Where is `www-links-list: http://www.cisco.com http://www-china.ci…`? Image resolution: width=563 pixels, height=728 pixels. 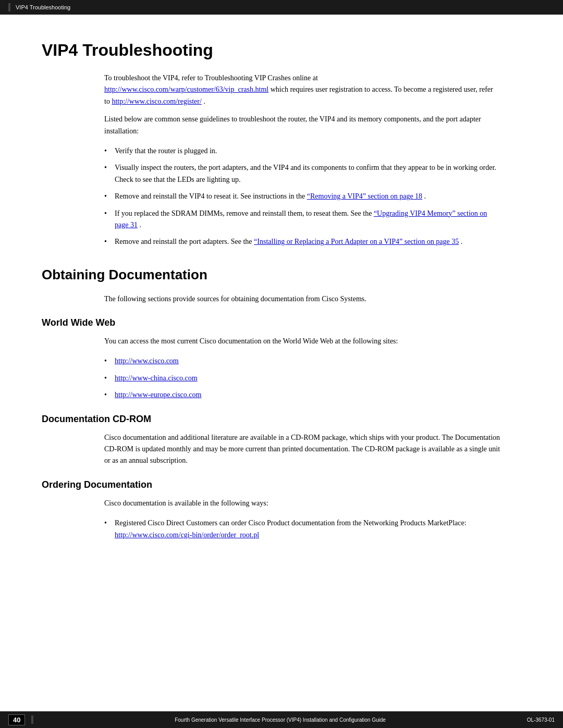
www-links-list: http://www.cisco.com http://www-china.ci… is located at coordinates (302, 378).